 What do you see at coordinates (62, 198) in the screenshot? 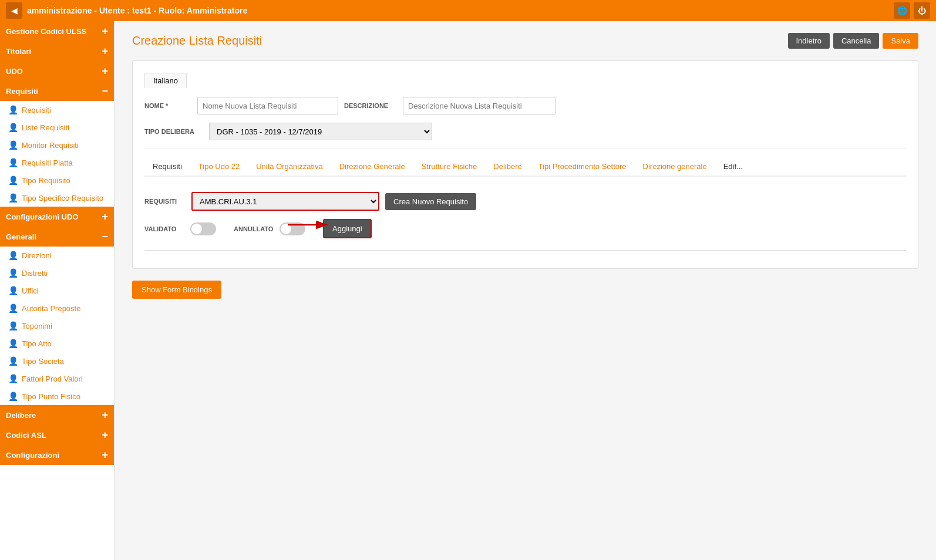
I see `sidebar-item-label-tipo-spec: Tipo Specifico Requisito` at bounding box center [62, 198].